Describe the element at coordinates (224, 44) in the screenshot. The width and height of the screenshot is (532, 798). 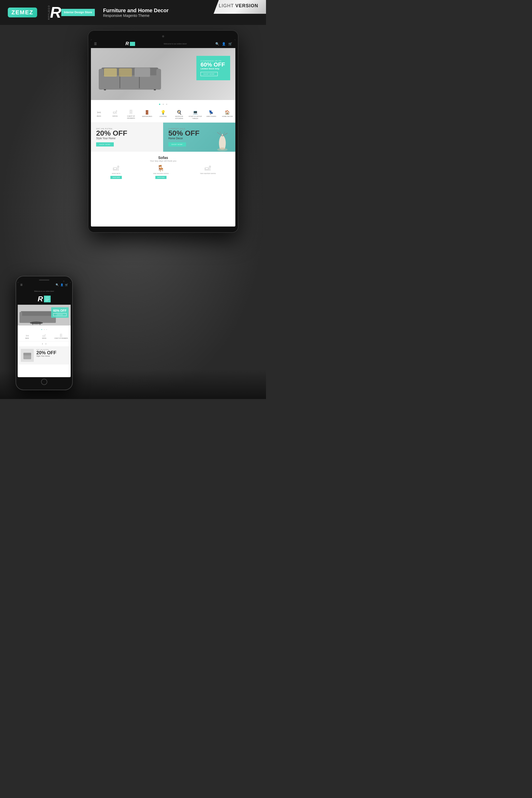
I see `tablet-nav-icons: 🔍 👤 🛒` at that location.